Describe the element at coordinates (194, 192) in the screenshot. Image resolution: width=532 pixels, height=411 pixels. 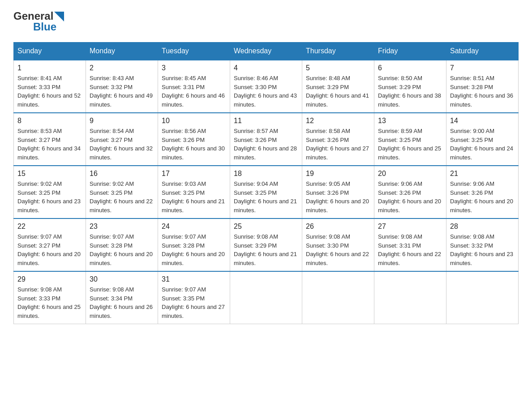
I see `calendar-cell: 17 Sunrise: 9:03 AM Sunset: 3:25 PM Dayl…` at that location.